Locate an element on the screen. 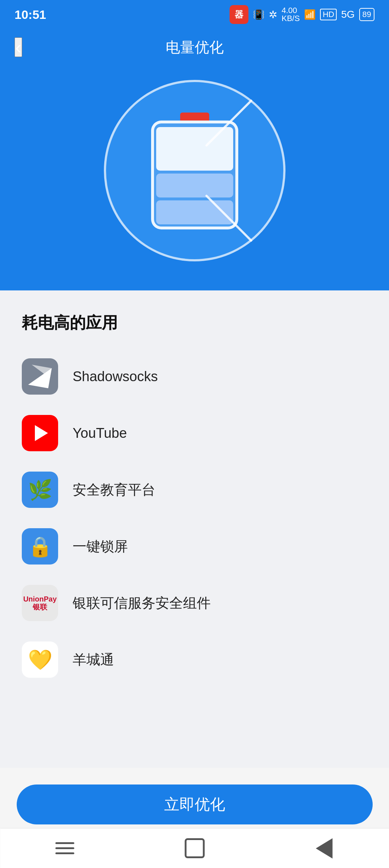 The image size is (389, 868). list-item: YouTube is located at coordinates (195, 433).